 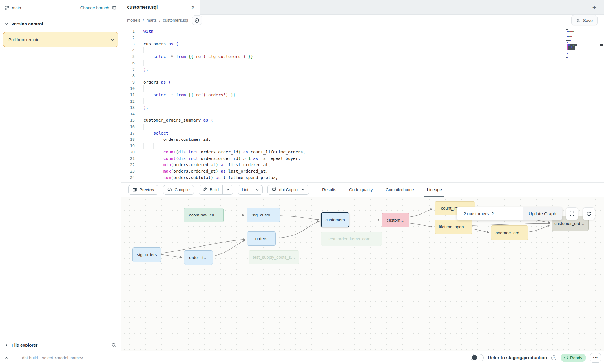 What do you see at coordinates (61, 21) in the screenshot?
I see `version-control-header: Version control` at bounding box center [61, 21].